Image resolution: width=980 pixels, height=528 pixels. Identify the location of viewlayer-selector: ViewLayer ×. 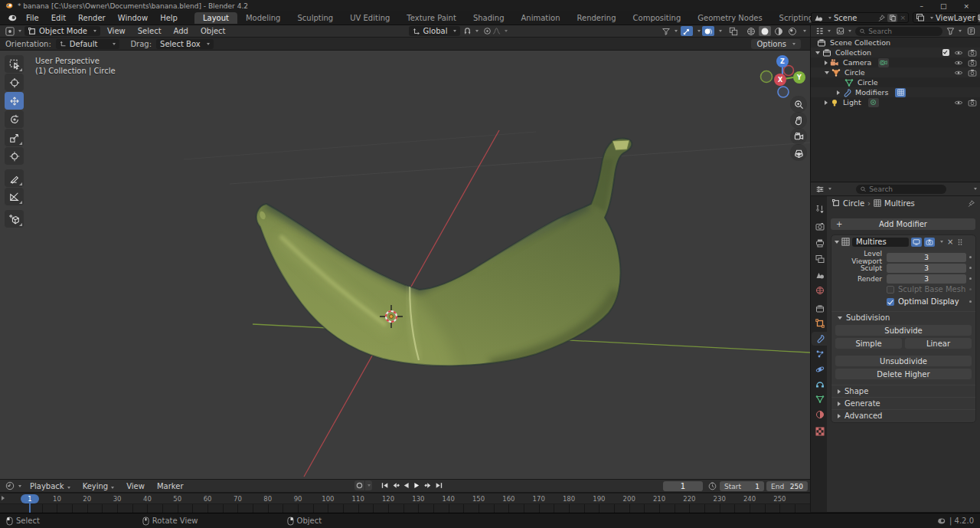
(945, 18).